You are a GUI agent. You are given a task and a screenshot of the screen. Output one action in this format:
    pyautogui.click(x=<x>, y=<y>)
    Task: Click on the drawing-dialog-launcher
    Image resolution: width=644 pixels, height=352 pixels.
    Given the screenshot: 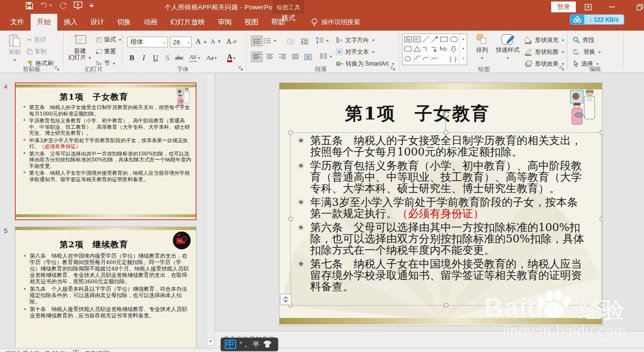 What is the action you would take?
    pyautogui.click(x=562, y=68)
    